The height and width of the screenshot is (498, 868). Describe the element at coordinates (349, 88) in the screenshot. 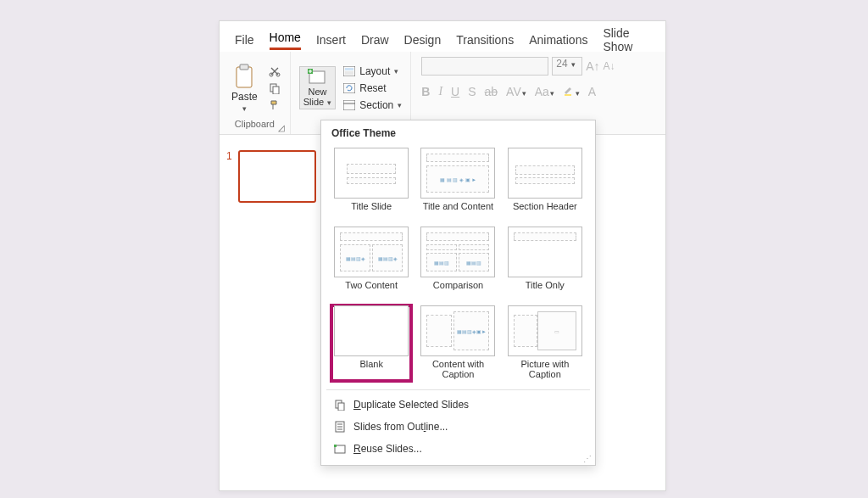

I see `reset-icon` at that location.